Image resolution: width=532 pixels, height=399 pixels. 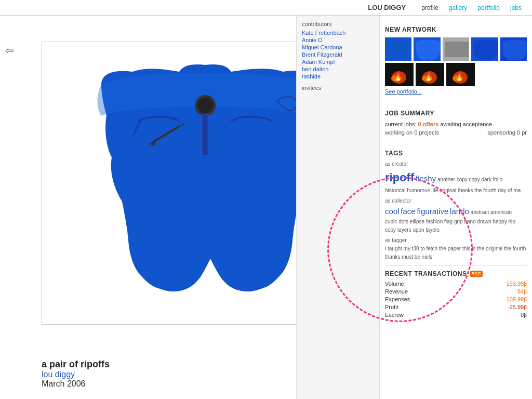 I want to click on contributor-2: Miguel Cardona, so click(x=338, y=47).